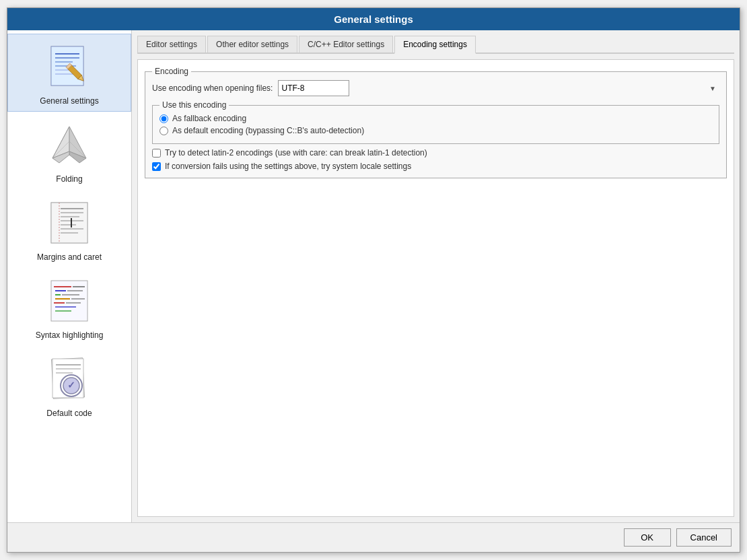  What do you see at coordinates (69, 301) in the screenshot?
I see `syntax-icon` at bounding box center [69, 301].